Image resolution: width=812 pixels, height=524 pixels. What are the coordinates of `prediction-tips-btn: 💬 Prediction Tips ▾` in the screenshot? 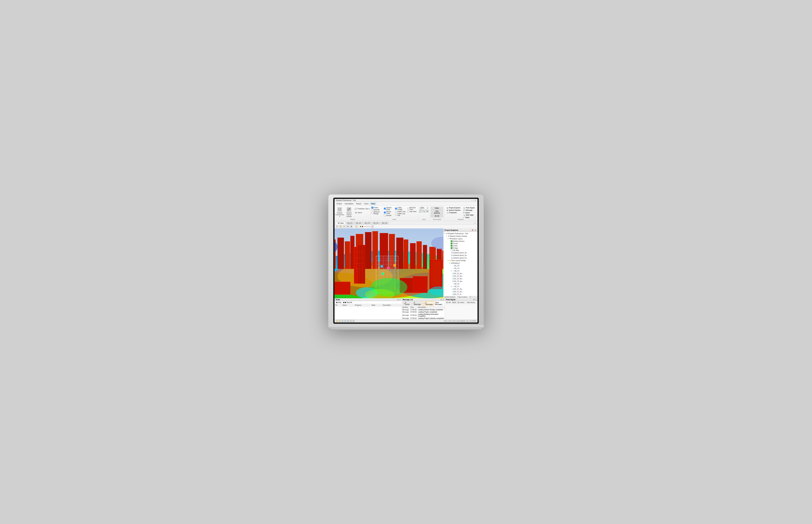 It's located at (362, 209).